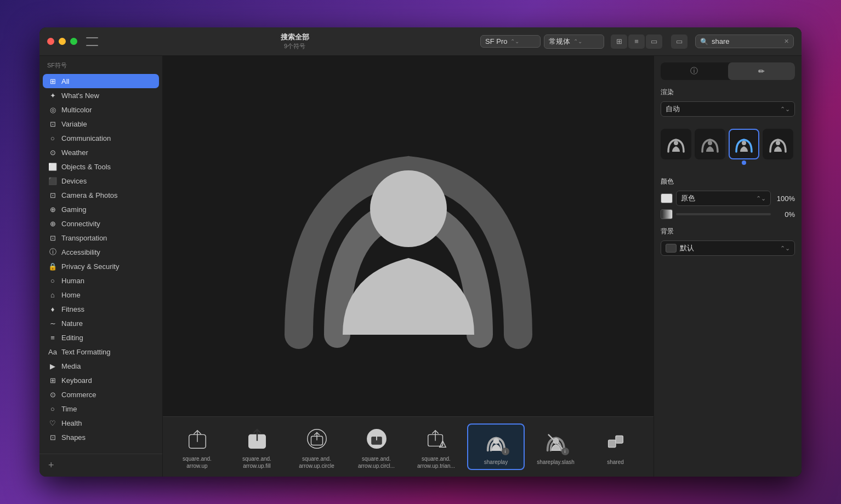 The image size is (841, 504). Describe the element at coordinates (50, 42) in the screenshot. I see `close-button` at that location.